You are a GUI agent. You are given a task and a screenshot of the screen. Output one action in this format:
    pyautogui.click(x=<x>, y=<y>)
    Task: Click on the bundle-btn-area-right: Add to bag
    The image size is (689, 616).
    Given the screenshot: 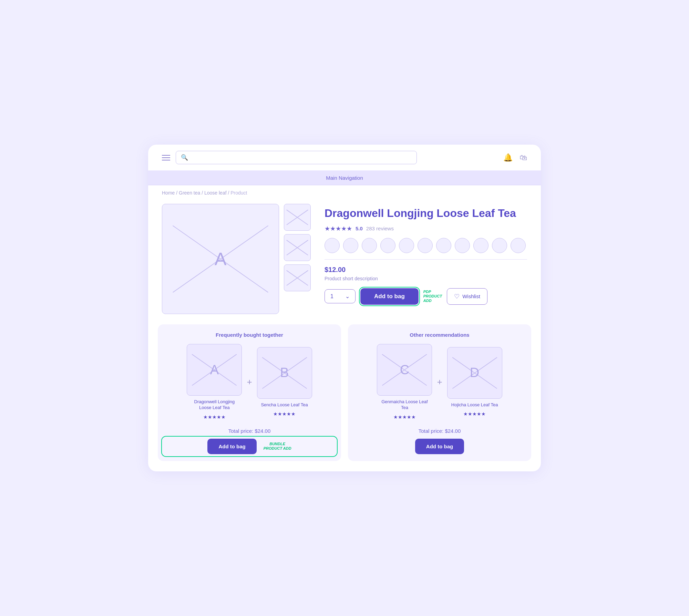 What is the action you would take?
    pyautogui.click(x=440, y=446)
    